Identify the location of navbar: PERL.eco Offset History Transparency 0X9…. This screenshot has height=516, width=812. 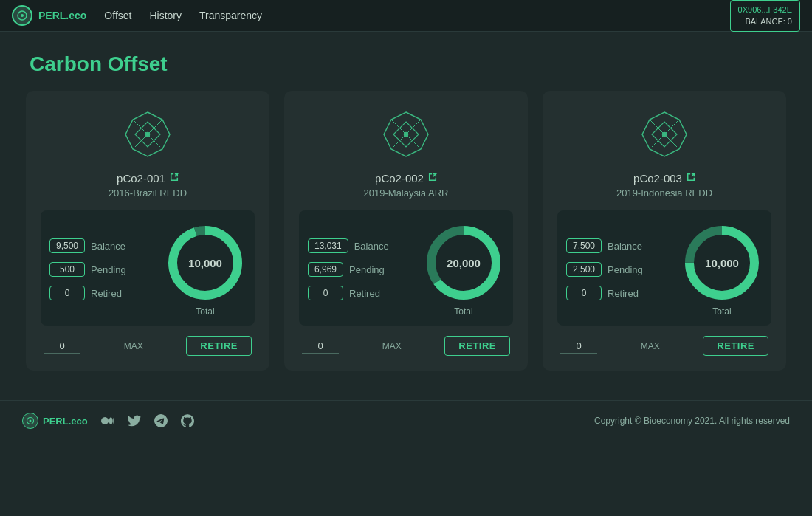
(406, 16).